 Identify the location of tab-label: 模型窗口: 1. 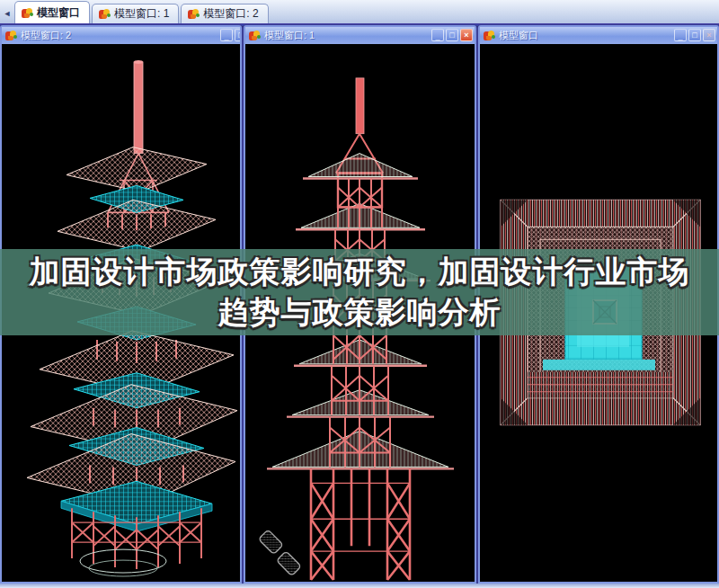
(142, 14).